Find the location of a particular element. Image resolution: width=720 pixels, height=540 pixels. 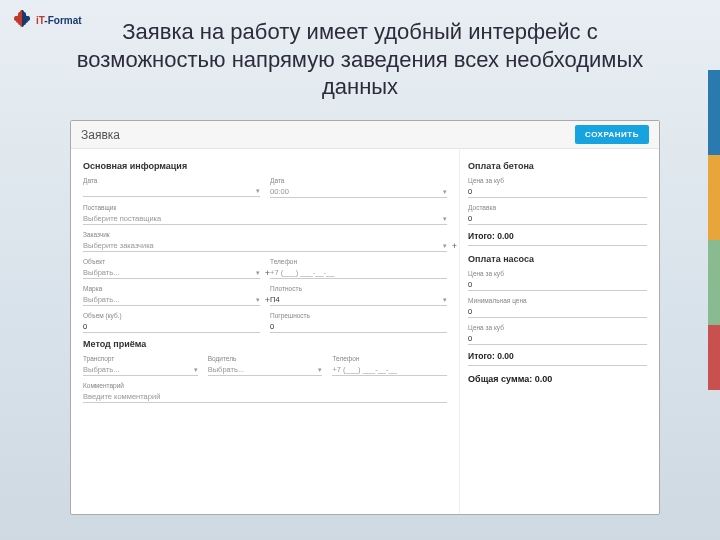

add-customer-button: + is located at coordinates (454, 246).